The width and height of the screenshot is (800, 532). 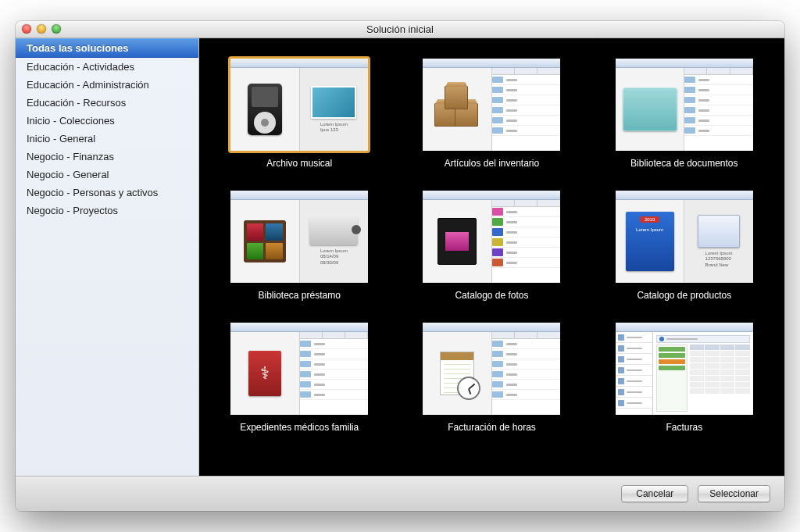 What do you see at coordinates (492, 163) in the screenshot?
I see `template-label: Artículos del inventario` at bounding box center [492, 163].